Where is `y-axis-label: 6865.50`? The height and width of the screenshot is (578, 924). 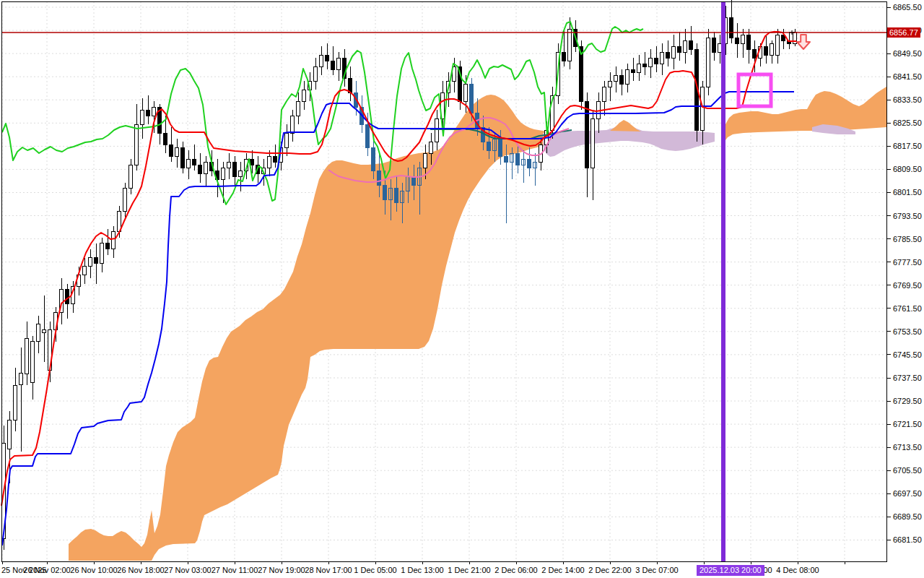 y-axis-label: 6865.50 is located at coordinates (907, 7).